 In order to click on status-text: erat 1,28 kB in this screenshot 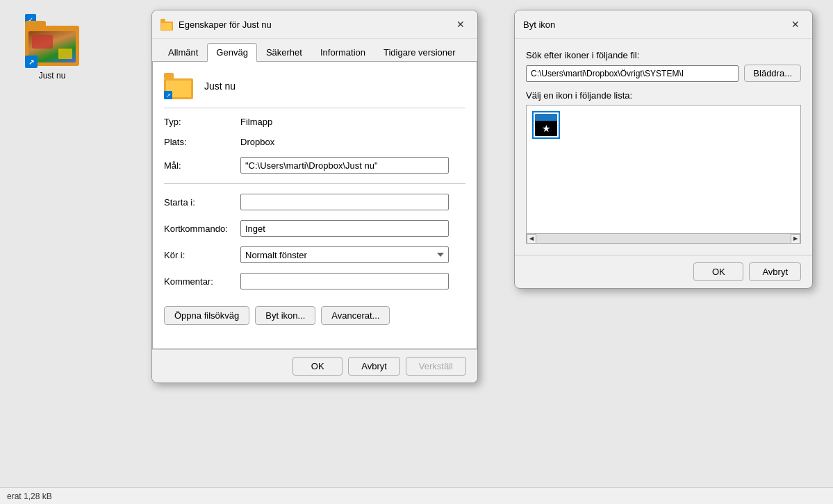, I will do `click(29, 496)`.